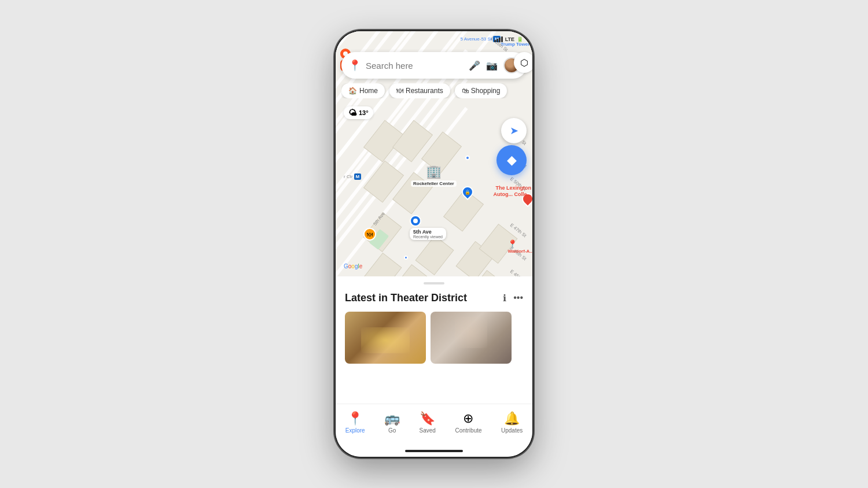 The width and height of the screenshot is (868, 488). What do you see at coordinates (425, 91) in the screenshot?
I see `pill-restaurants-label: Restaurants` at bounding box center [425, 91].